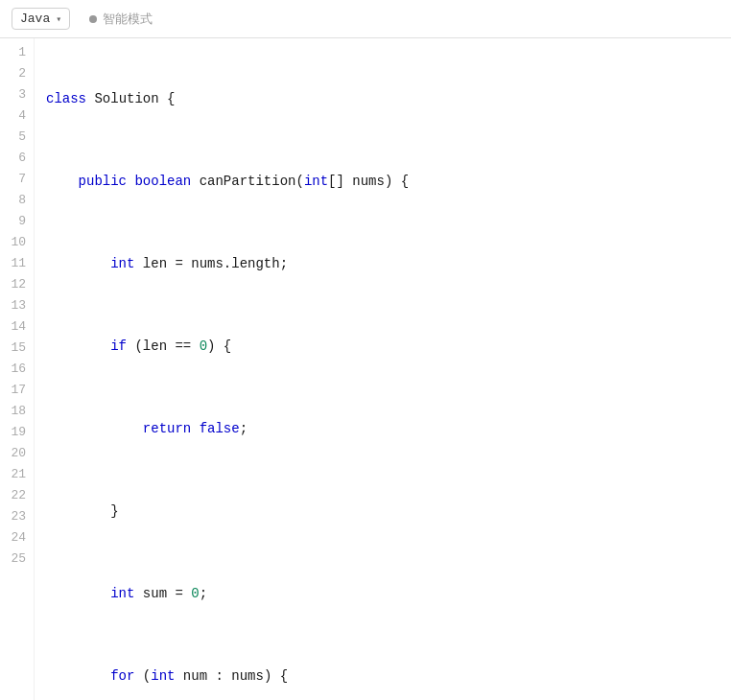 The image size is (731, 700). What do you see at coordinates (17, 432) in the screenshot?
I see `line-num-19: 19` at bounding box center [17, 432].